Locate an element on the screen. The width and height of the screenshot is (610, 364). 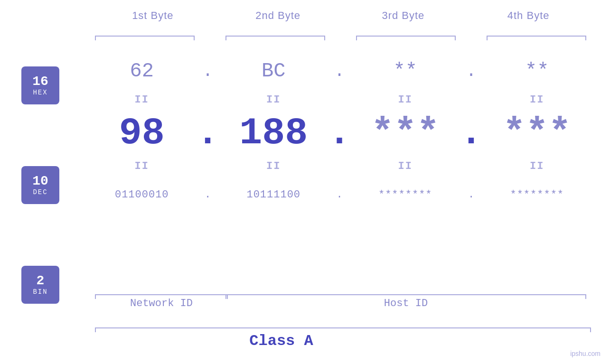
hex-row: 62 . BC . ** . ** is located at coordinates (339, 71).